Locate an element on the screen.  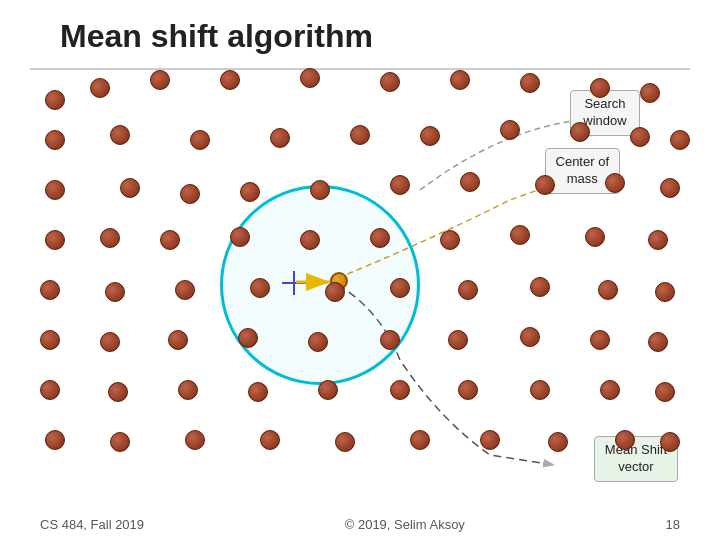
crosshair-vertical is located at coordinates (294, 283).